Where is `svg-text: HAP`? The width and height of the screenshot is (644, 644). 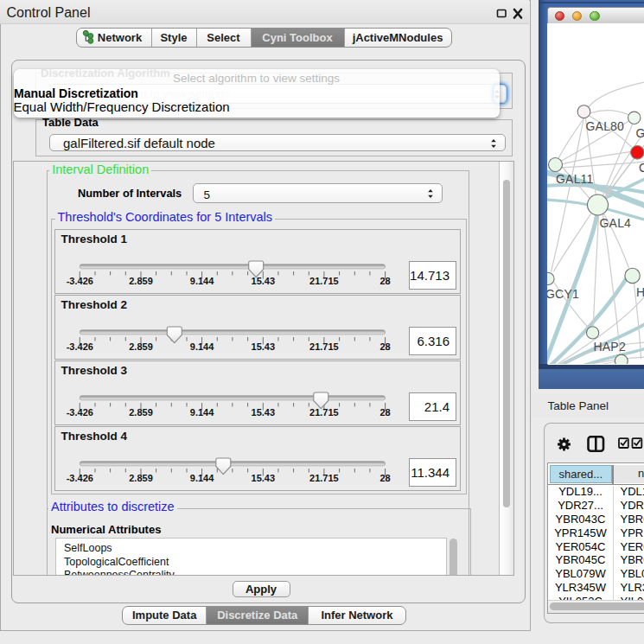 svg-text: HAP is located at coordinates (640, 292).